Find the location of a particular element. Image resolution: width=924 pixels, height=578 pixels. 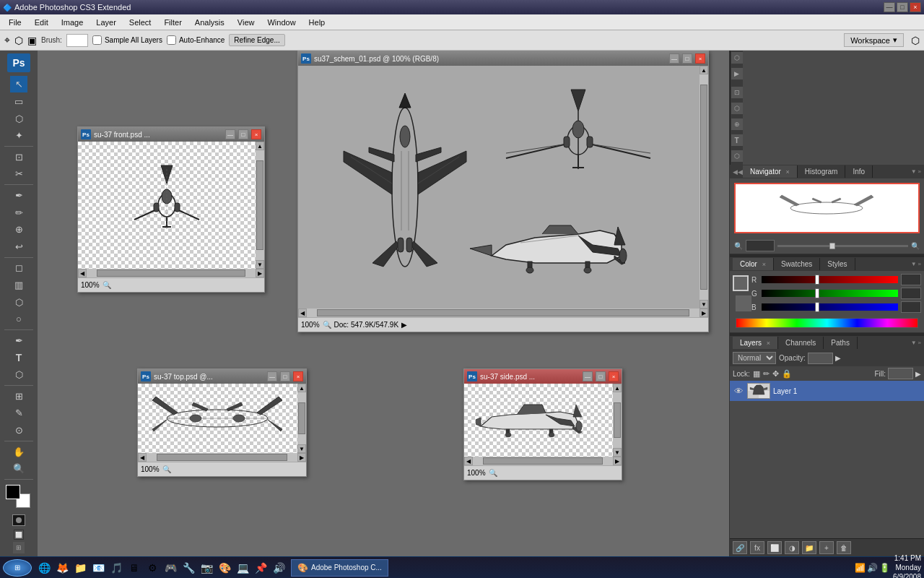

nav-zoom-slider is located at coordinates (843, 246).